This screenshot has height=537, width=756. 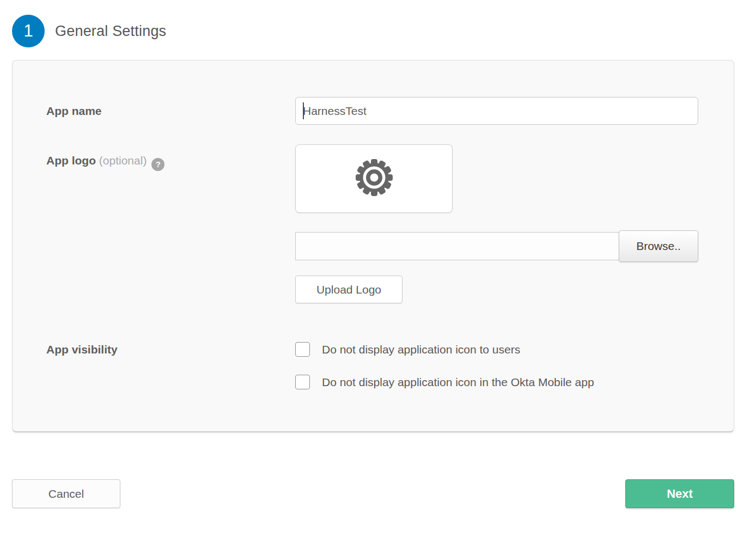 What do you see at coordinates (373, 111) in the screenshot?
I see `app-name-row: App name` at bounding box center [373, 111].